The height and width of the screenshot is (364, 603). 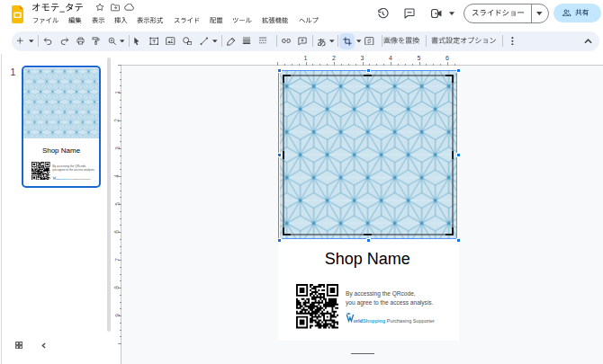 What do you see at coordinates (117, 260) in the screenshot?
I see `svg-text: 7` at bounding box center [117, 260].